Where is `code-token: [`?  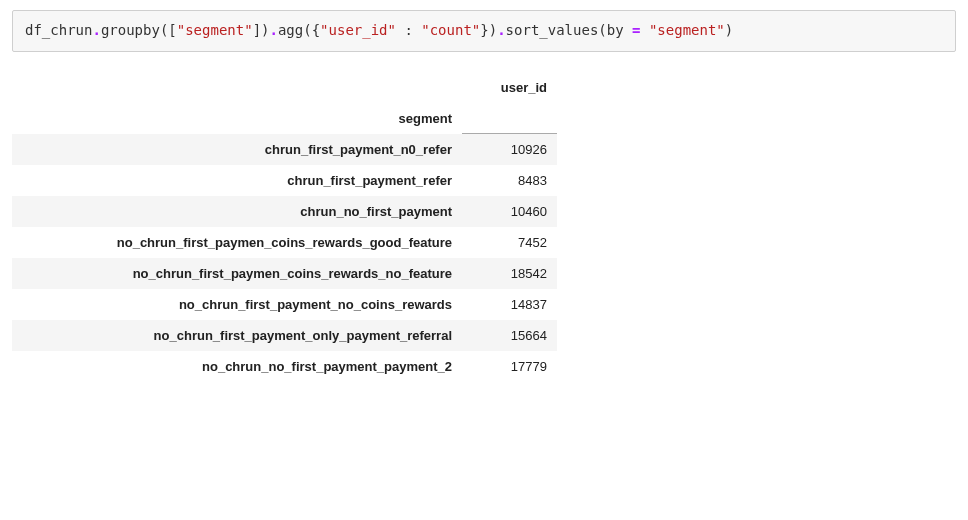
code-token: [ is located at coordinates (172, 30).